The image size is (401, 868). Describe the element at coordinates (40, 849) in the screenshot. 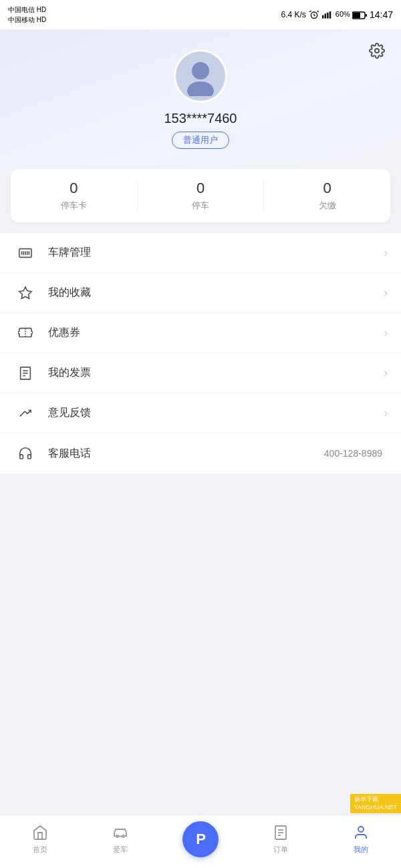

I see `home-nav-label: 首页` at that location.